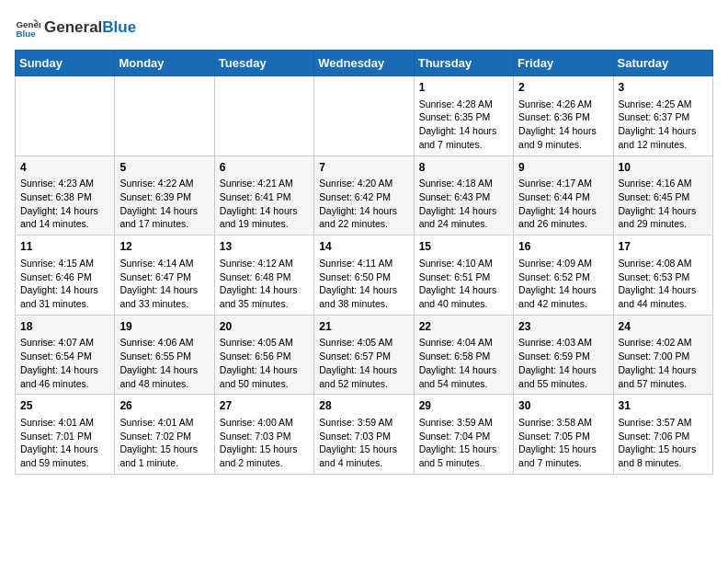 Image resolution: width=728 pixels, height=563 pixels. I want to click on cell-content-line: Sunset: 7:02 PM, so click(164, 436).